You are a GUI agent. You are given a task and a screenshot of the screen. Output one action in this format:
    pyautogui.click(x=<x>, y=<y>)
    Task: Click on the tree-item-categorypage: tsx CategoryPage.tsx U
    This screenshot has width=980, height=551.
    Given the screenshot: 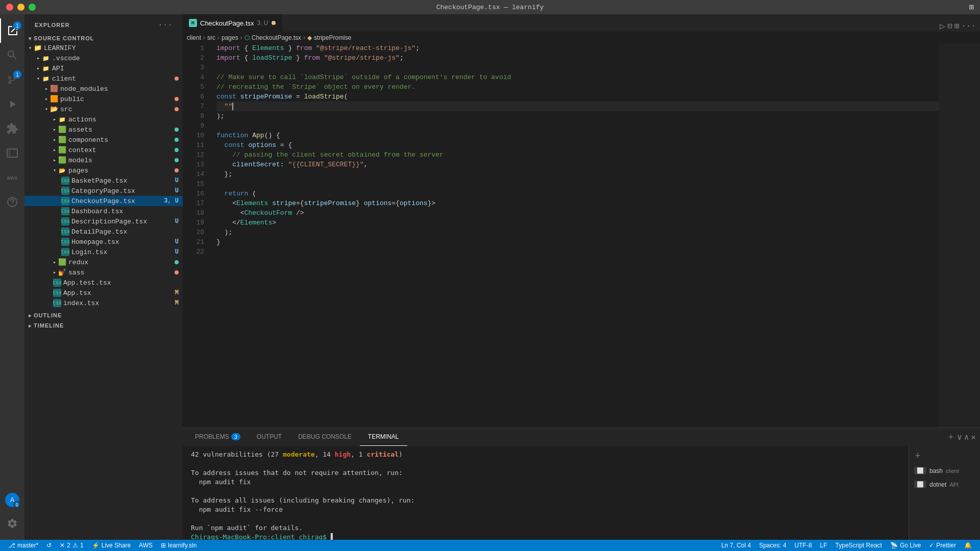 What is the action you would take?
    pyautogui.click(x=104, y=191)
    